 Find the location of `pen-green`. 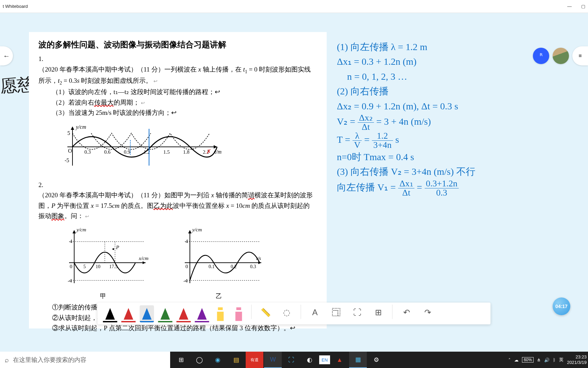

pen-green is located at coordinates (165, 314).